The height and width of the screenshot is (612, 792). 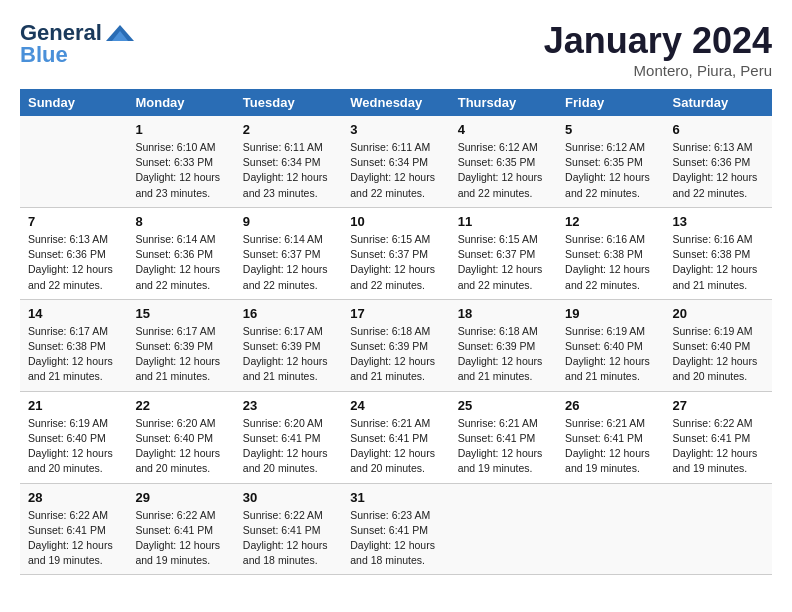 I want to click on calendar-cell: 29Sunrise: 6:22 AMSunset: 6:41 PMDayligh…, so click(x=180, y=529).